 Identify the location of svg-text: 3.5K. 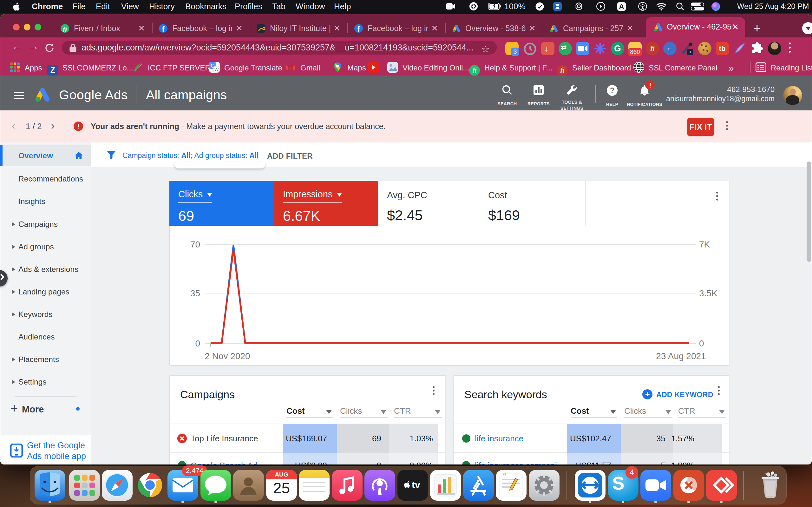
(708, 293).